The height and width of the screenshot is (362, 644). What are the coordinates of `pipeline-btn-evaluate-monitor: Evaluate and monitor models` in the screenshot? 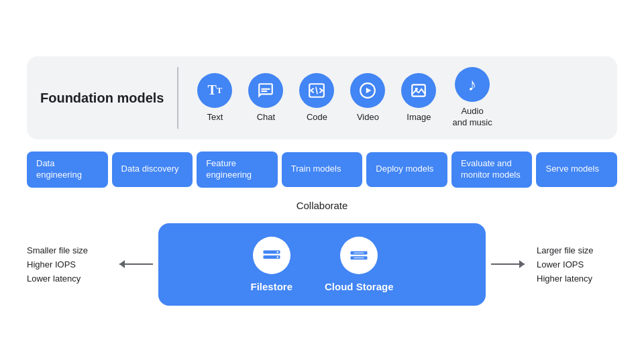 It's located at (492, 170).